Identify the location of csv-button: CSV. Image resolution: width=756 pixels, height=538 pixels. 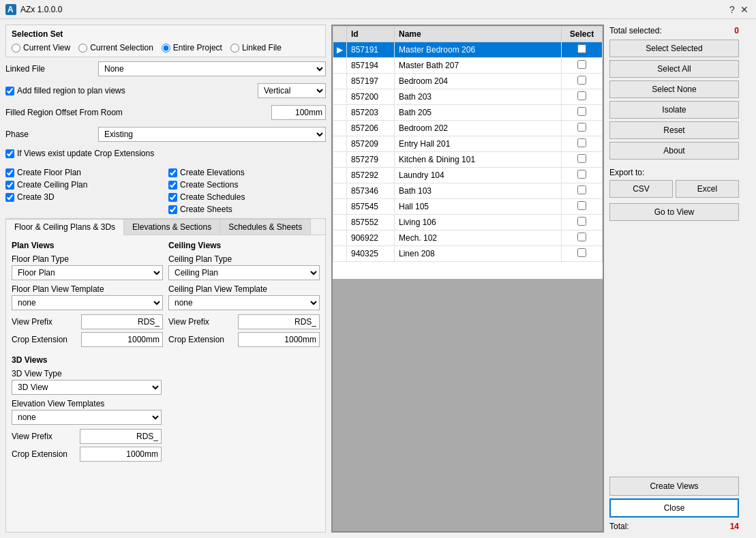
(641, 189).